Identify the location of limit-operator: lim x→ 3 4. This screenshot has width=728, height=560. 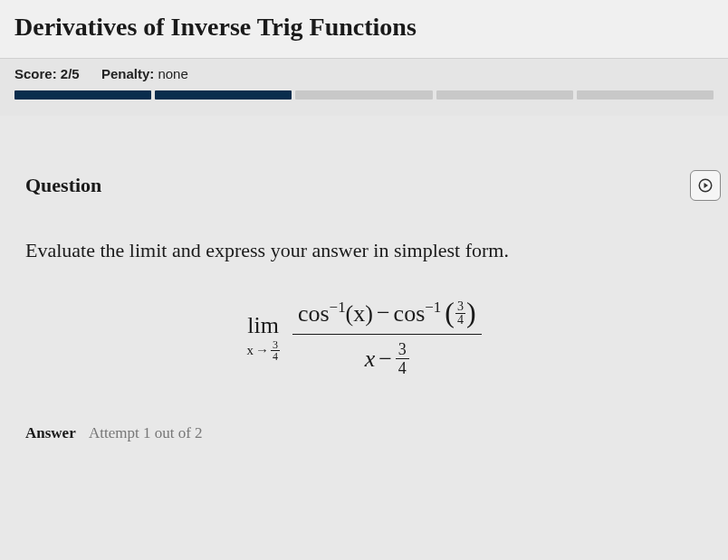
(263, 338).